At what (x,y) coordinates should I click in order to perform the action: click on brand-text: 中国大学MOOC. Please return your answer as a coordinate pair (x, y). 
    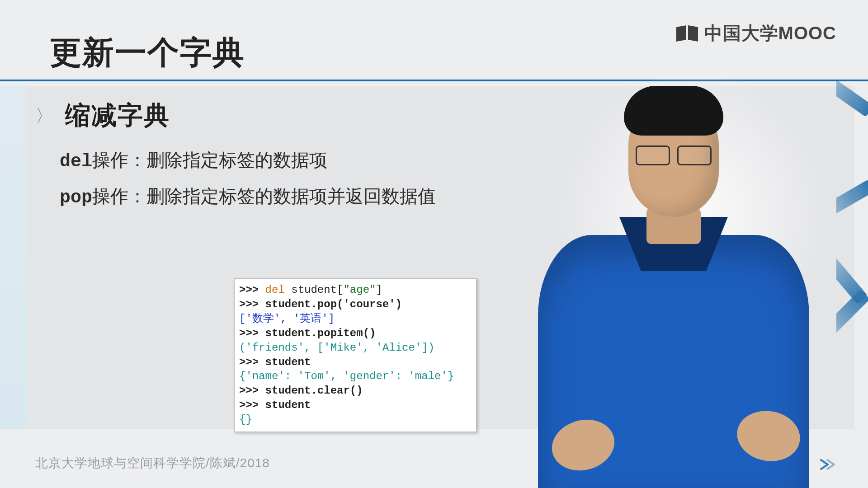
    Looking at the image, I should click on (770, 33).